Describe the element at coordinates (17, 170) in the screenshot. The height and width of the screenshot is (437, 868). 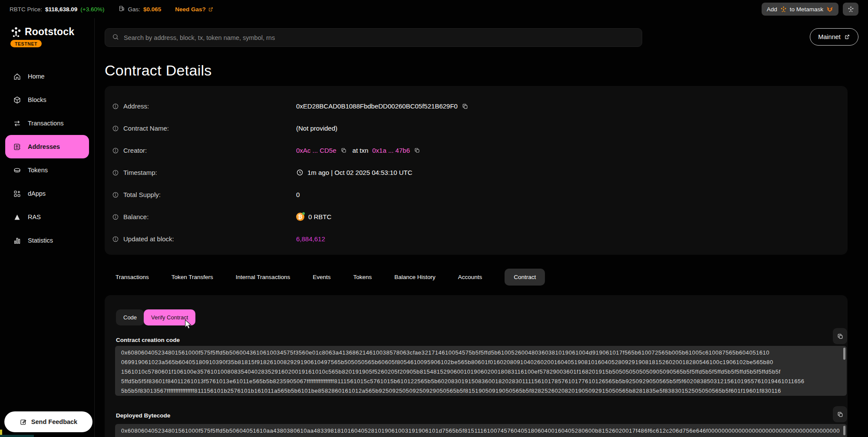
I see `coin-icon` at that location.